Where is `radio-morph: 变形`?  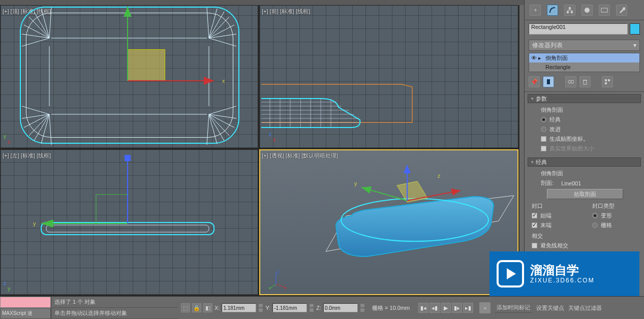
radio-morph: 变形 is located at coordinates (615, 215).